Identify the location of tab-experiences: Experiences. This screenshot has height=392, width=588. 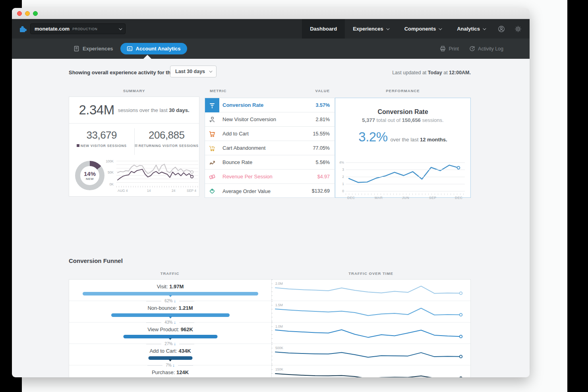
(93, 48).